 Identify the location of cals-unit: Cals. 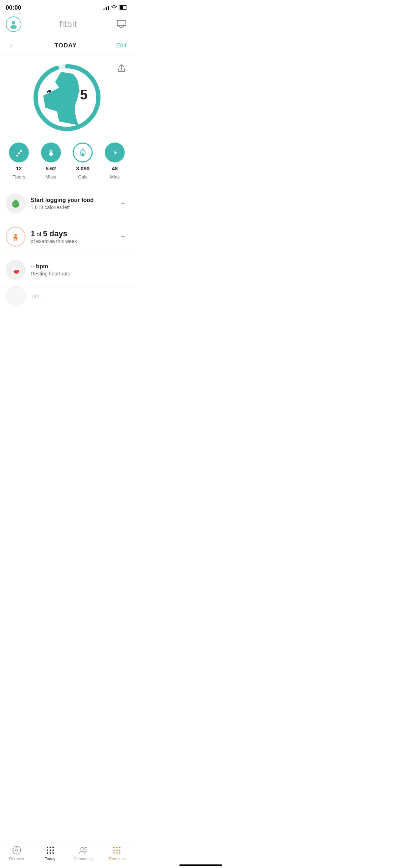
(83, 177).